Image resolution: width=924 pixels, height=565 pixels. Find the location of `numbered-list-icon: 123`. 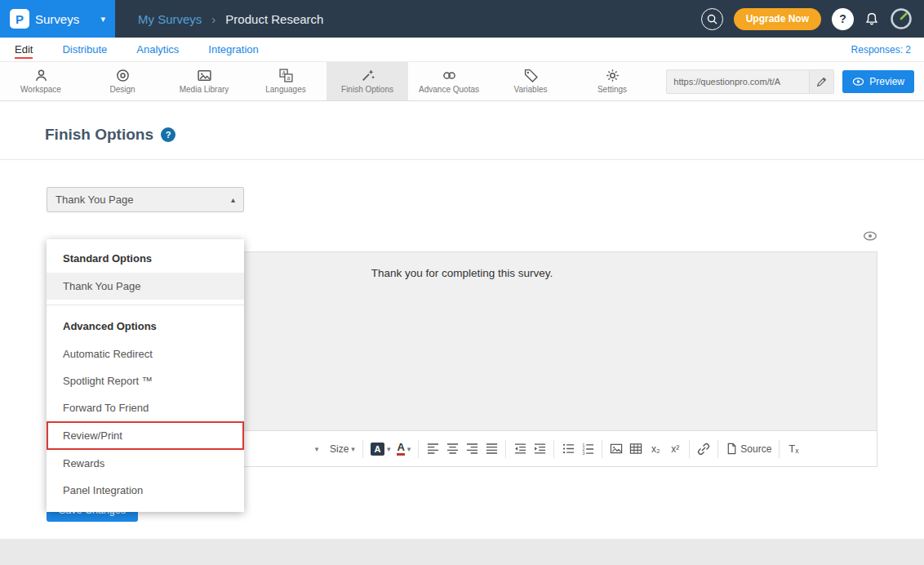

numbered-list-icon: 123 is located at coordinates (588, 449).